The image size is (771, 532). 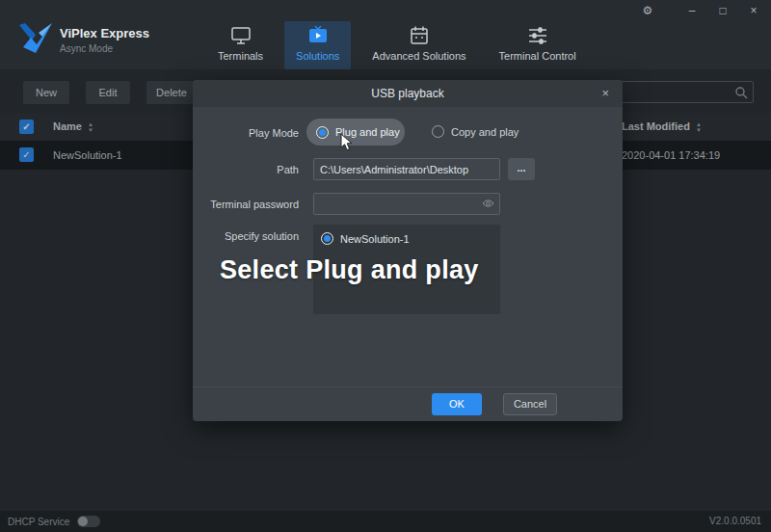 I want to click on calendar-icon, so click(x=419, y=36).